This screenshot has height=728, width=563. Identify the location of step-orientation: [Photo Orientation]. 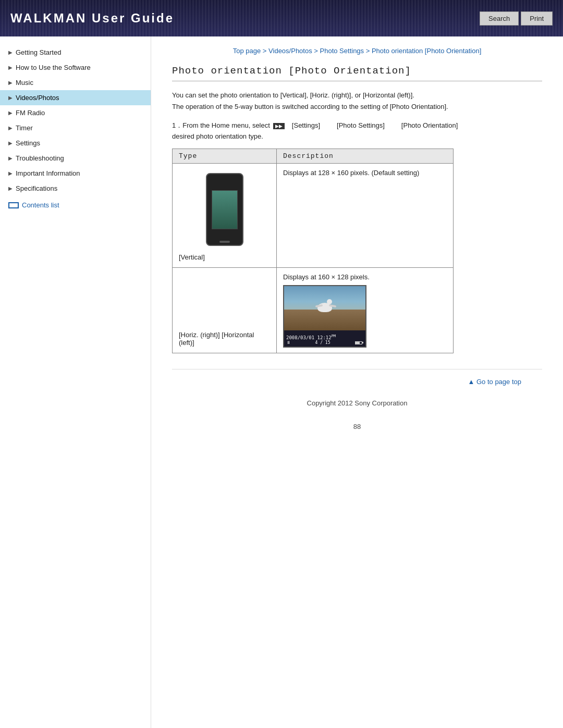
(430, 125).